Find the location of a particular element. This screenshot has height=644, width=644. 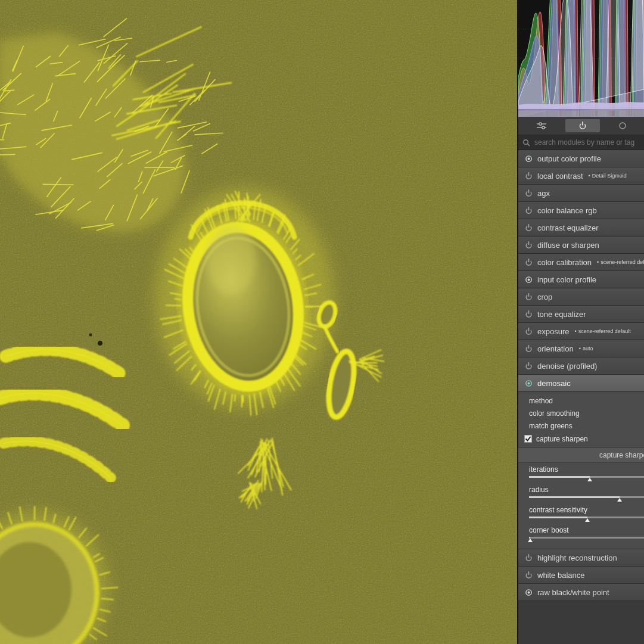

module-label: color calibration is located at coordinates (565, 262).